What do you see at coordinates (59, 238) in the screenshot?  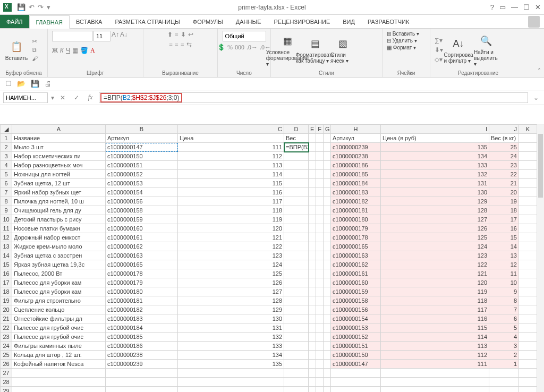 I see `cell-A12: Дорожный набор емкост` at bounding box center [59, 238].